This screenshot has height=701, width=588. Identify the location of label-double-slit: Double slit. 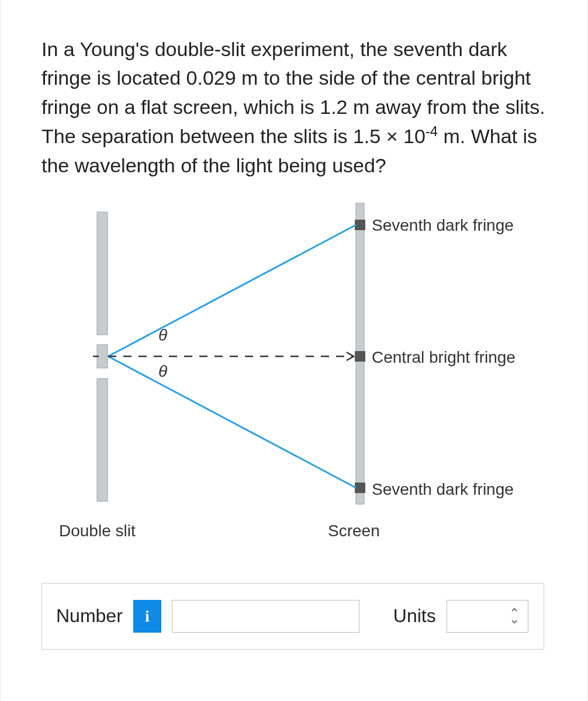
(97, 531).